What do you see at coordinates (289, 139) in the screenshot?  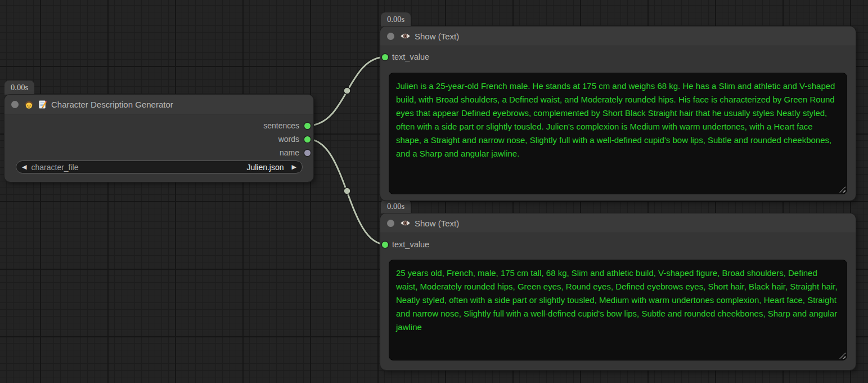 I see `output-label-words: words` at bounding box center [289, 139].